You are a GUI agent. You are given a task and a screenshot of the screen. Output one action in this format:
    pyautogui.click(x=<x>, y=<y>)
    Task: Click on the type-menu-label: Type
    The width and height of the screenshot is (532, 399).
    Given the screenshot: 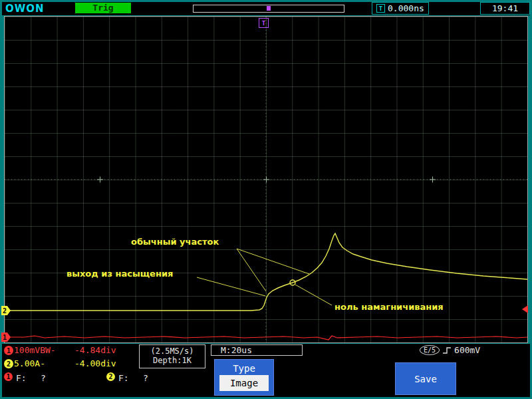 What is the action you would take?
    pyautogui.click(x=244, y=368)
    